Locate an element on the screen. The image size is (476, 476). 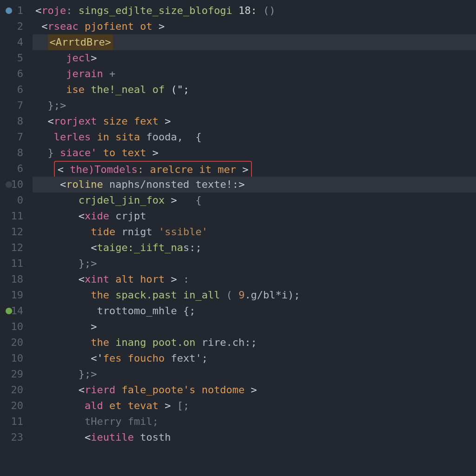
code-line: <rierd fale_poote's notdome > is located at coordinates (254, 390).